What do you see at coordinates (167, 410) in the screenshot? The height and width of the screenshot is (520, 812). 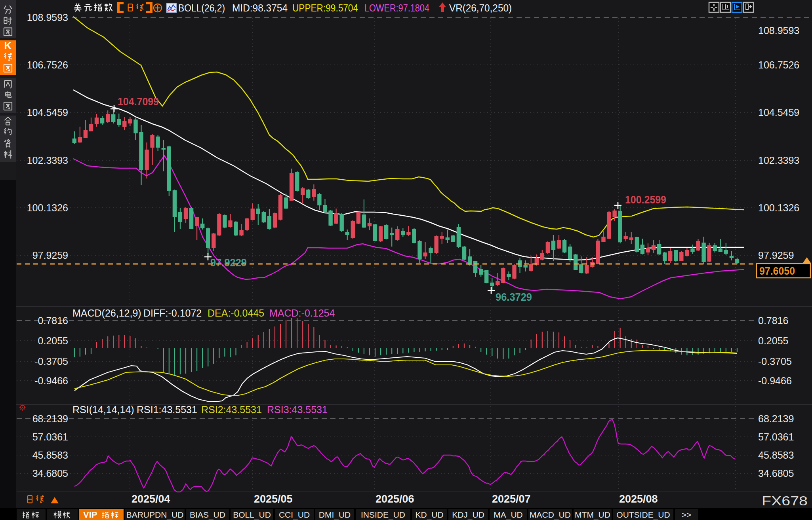 I see `svg-text: RSI1:43.5531` at bounding box center [167, 410].